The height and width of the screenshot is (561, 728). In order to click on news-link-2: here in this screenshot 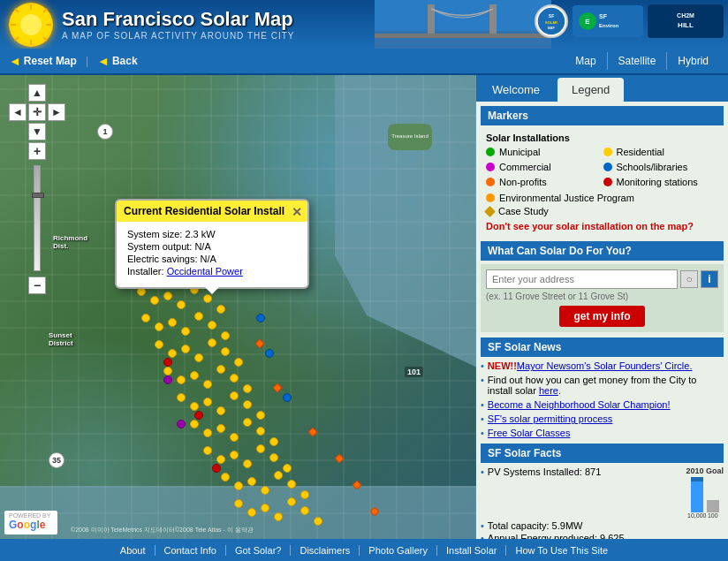, I will do `click(549, 390)`.